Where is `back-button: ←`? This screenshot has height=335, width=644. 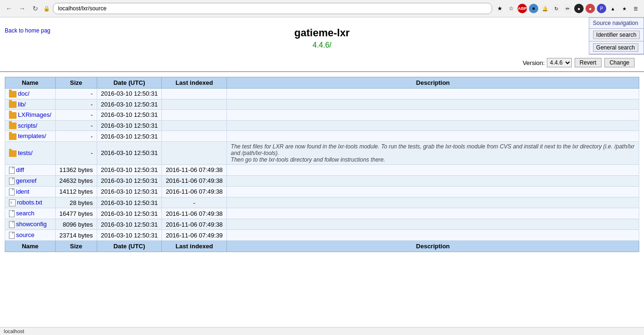
back-button: ← is located at coordinates (9, 8).